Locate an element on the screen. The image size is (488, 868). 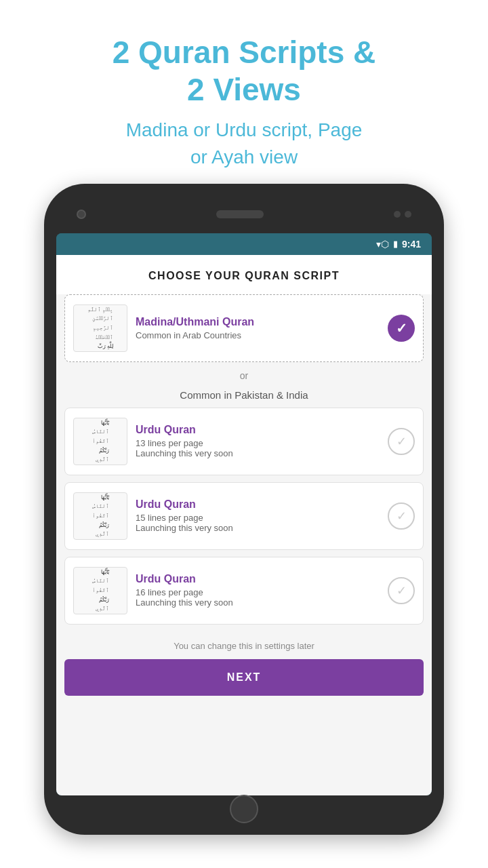
status-time: 9:41 is located at coordinates (411, 244).